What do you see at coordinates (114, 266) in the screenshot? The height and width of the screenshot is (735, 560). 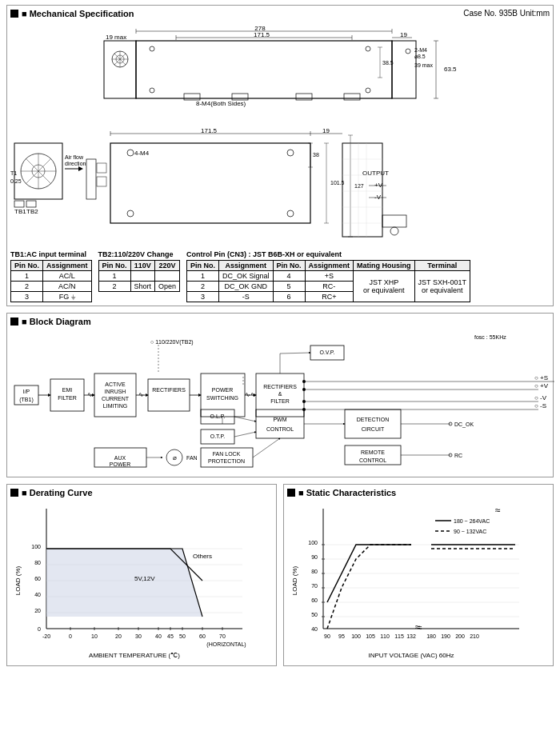 I see `tb2-col-pinno: Pin No.` at bounding box center [114, 266].